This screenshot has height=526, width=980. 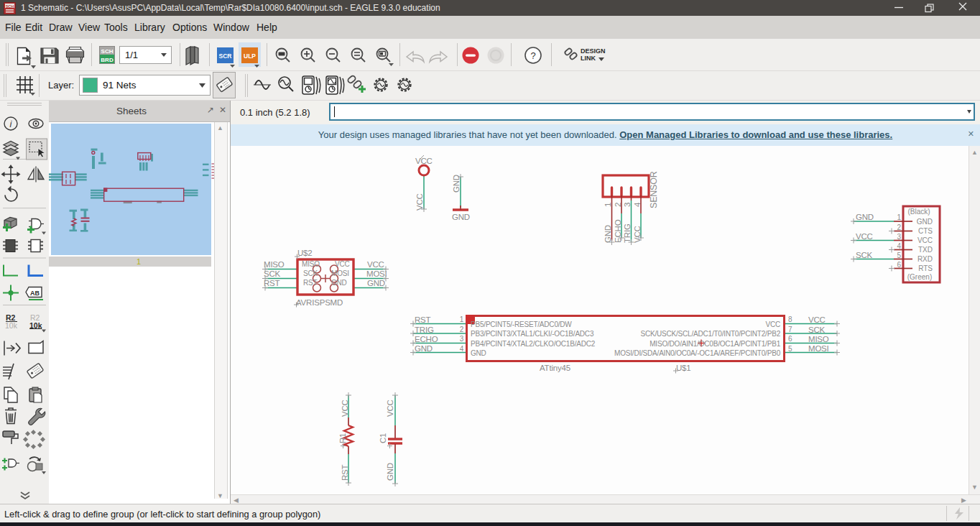 What do you see at coordinates (131, 55) in the screenshot?
I see `svg-text: 1/1` at bounding box center [131, 55].